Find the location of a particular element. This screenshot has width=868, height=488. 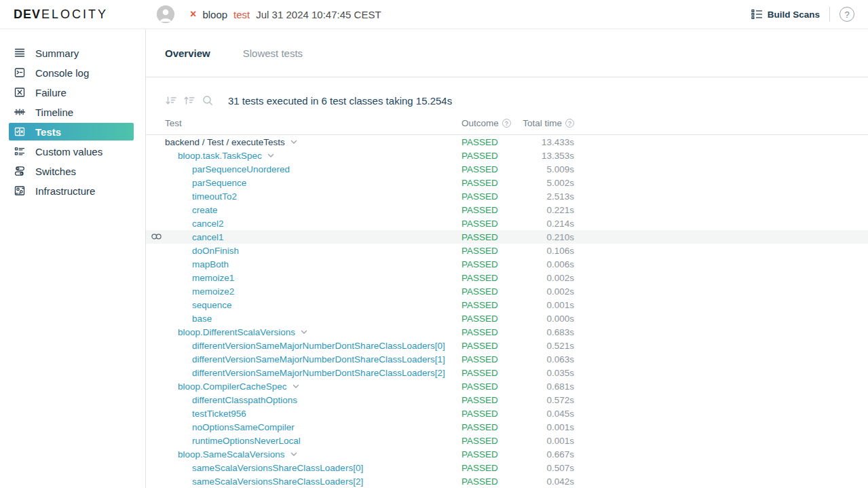

table-row: backend / Test / executeTests PASSED 13.… is located at coordinates (507, 142).